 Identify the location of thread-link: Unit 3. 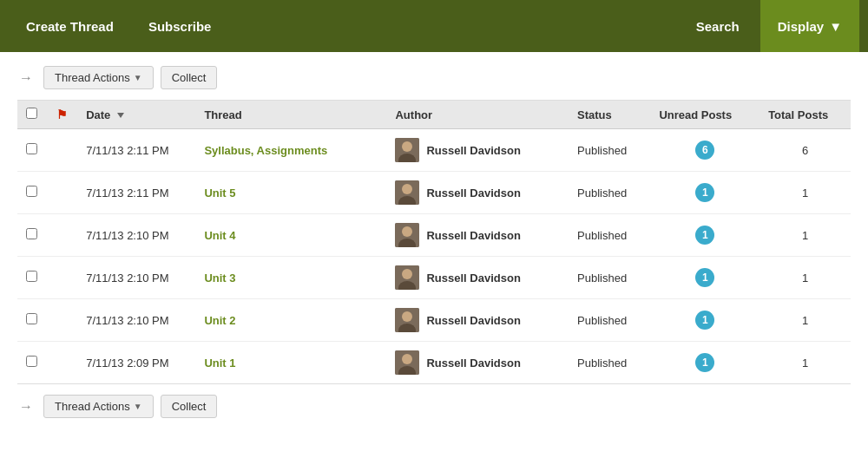
(220, 278).